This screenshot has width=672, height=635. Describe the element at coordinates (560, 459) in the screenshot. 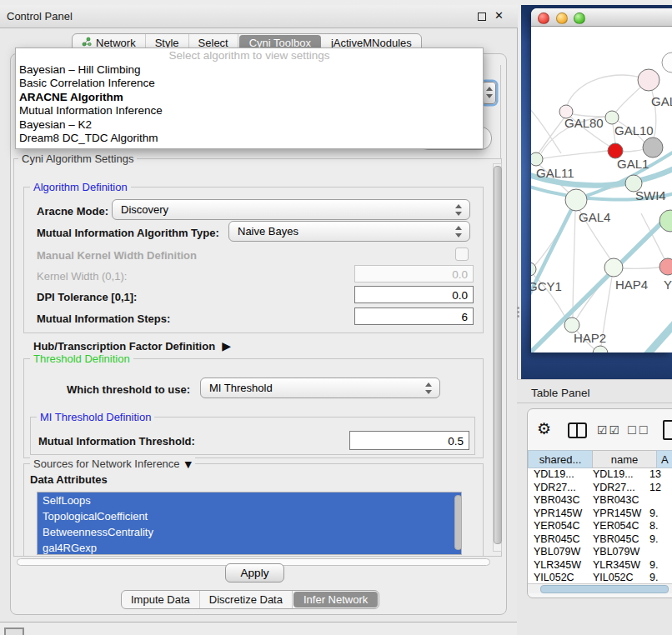

I see `column-header-shared-name: shared...` at that location.